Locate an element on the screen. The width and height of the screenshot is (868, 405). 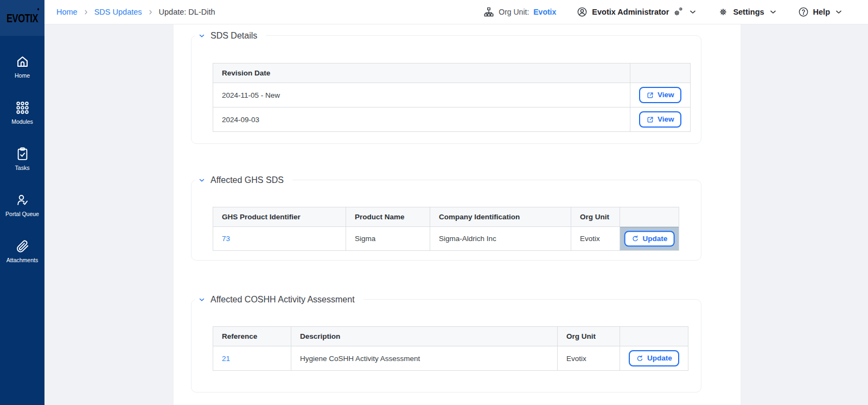
sidebar-item-label: Attachments is located at coordinates (22, 260).